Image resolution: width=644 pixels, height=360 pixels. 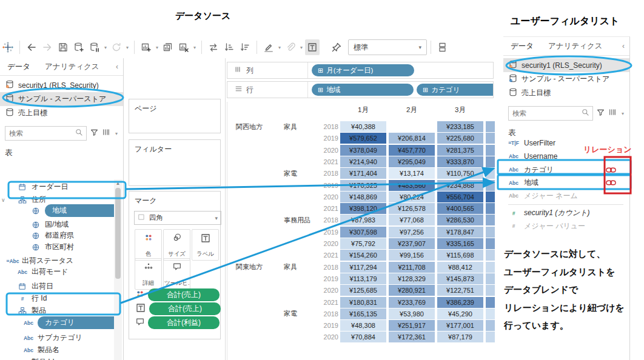 What do you see at coordinates (178, 218) in the screenshot?
I see `mark-type-dropdown: 四角 ▾` at bounding box center [178, 218].